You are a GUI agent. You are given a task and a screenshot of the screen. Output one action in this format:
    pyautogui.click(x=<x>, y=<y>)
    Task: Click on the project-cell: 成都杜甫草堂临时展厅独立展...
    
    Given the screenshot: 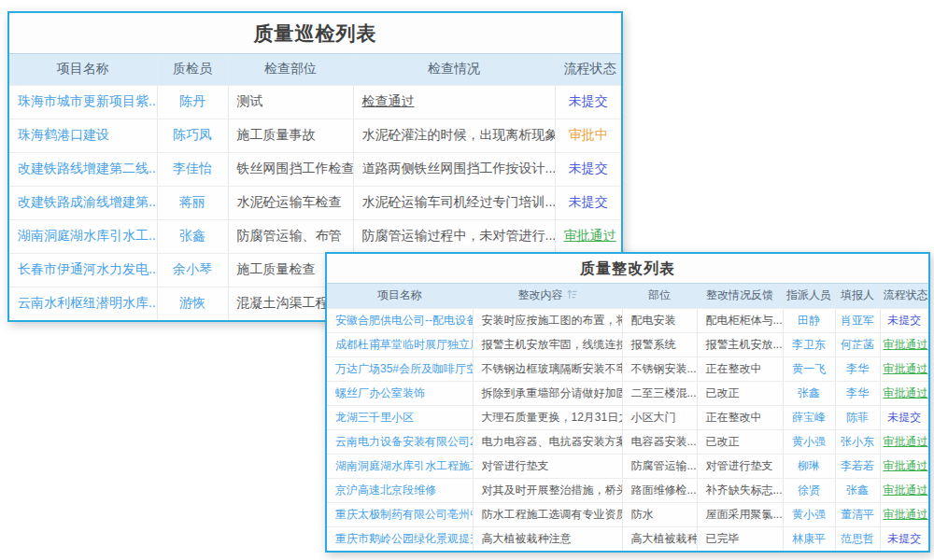 What is the action you would take?
    pyautogui.click(x=400, y=344)
    